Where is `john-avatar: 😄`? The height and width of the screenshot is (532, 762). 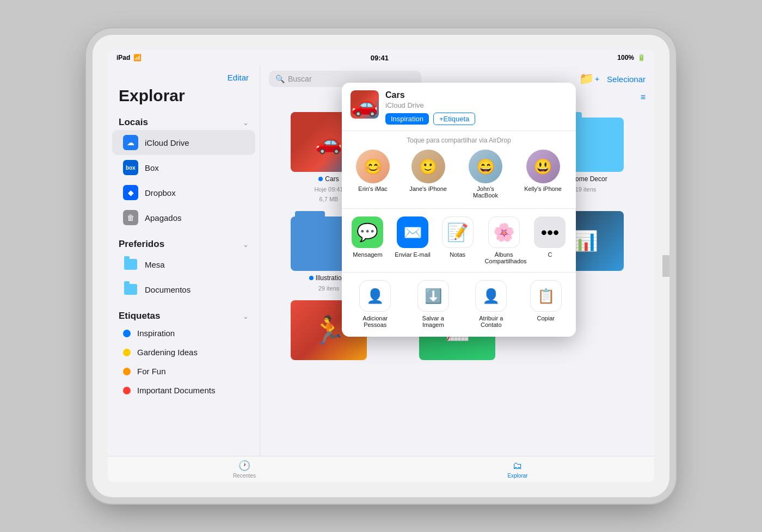 john-avatar: 😄 is located at coordinates (486, 166).